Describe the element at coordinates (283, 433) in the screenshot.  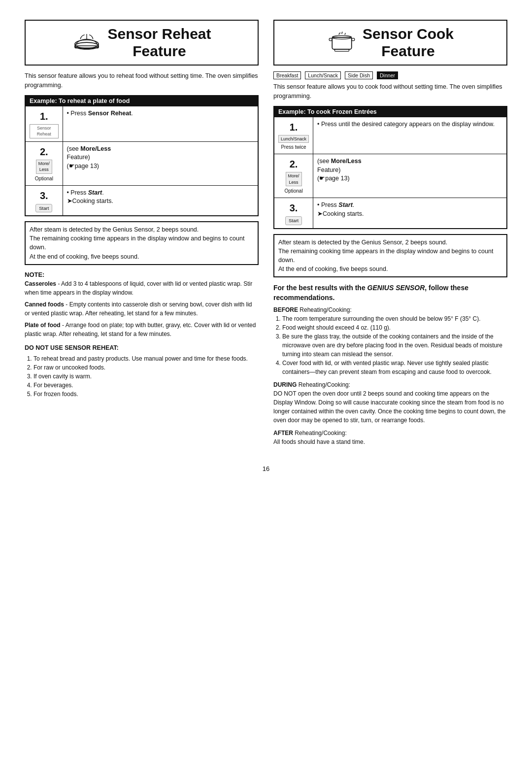
I see `after-label: AFTER` at that location.